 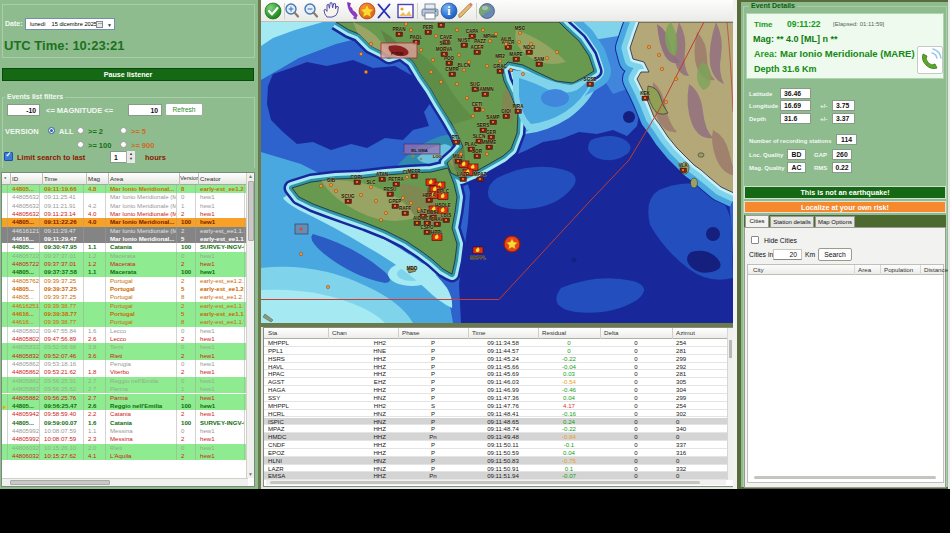 I want to click on svg-text: GIOI, so click(x=506, y=112).